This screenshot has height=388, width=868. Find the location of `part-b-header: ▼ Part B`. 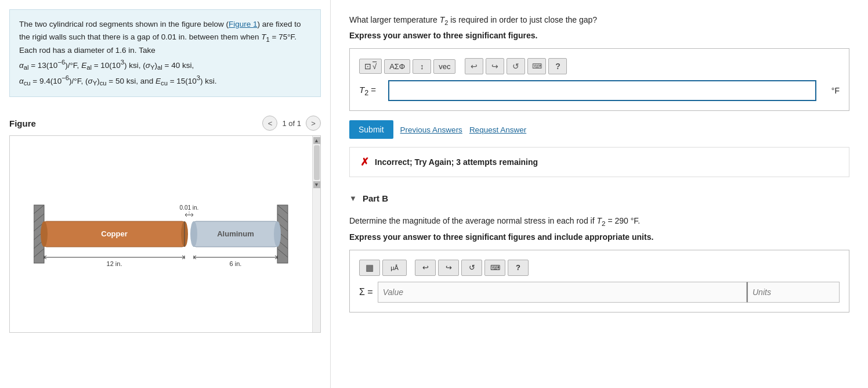

part-b-header: ▼ Part B is located at coordinates (599, 199).